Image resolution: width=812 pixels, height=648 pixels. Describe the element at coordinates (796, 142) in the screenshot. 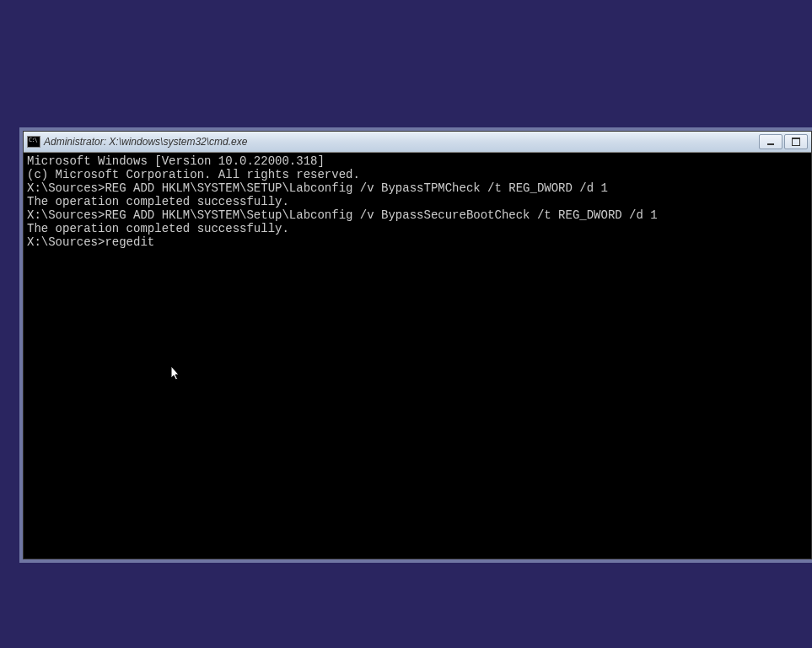

I see `maximize-button` at that location.